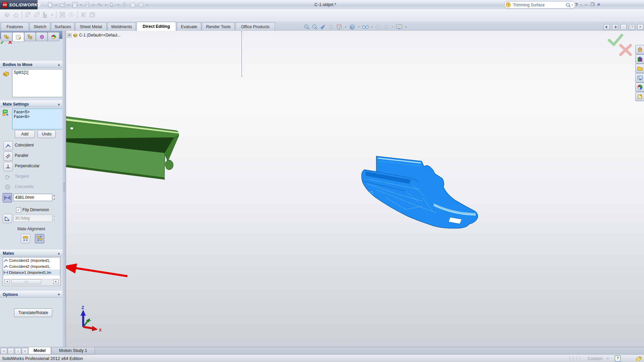  I want to click on close-button: ✕, so click(599, 5).